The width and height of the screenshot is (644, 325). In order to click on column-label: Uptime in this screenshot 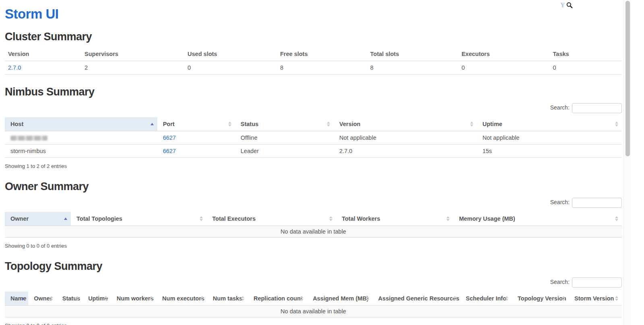, I will do `click(493, 124)`.